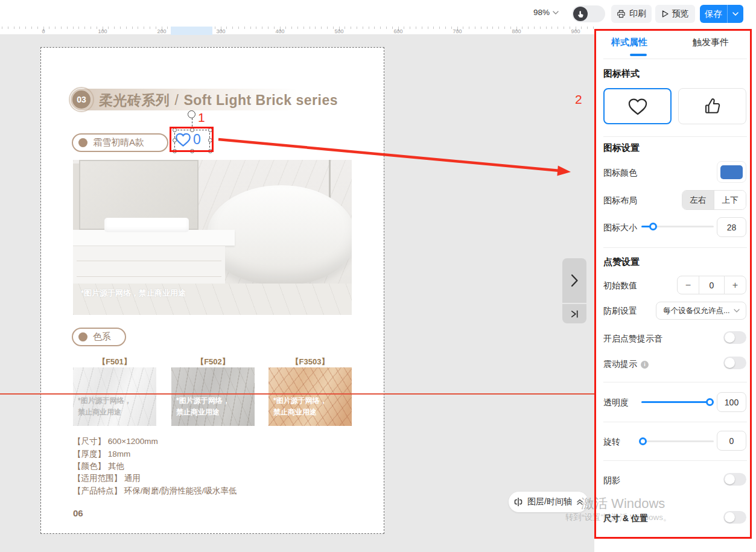 This screenshot has height=552, width=756. I want to click on icon-style-heart-option, so click(637, 106).